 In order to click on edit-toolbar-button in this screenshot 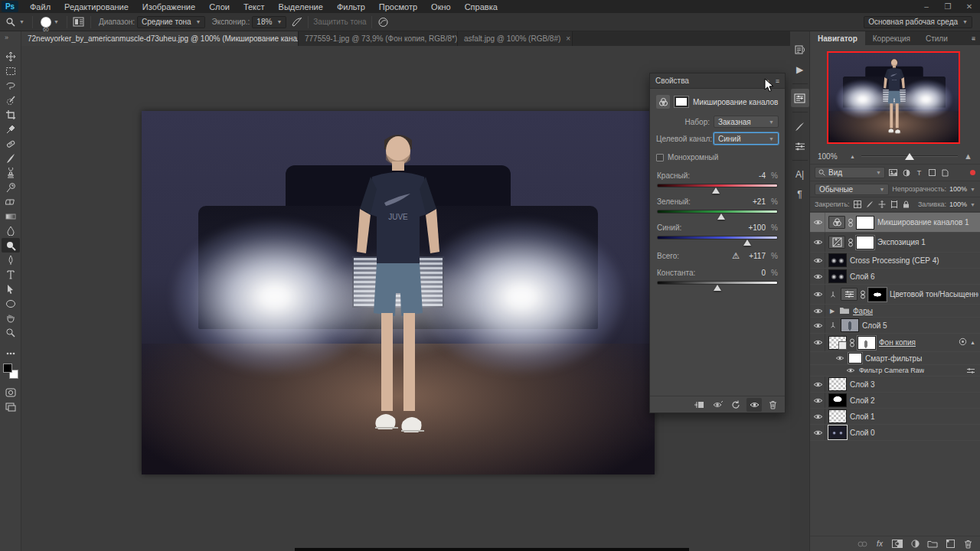, I will do `click(11, 354)`.